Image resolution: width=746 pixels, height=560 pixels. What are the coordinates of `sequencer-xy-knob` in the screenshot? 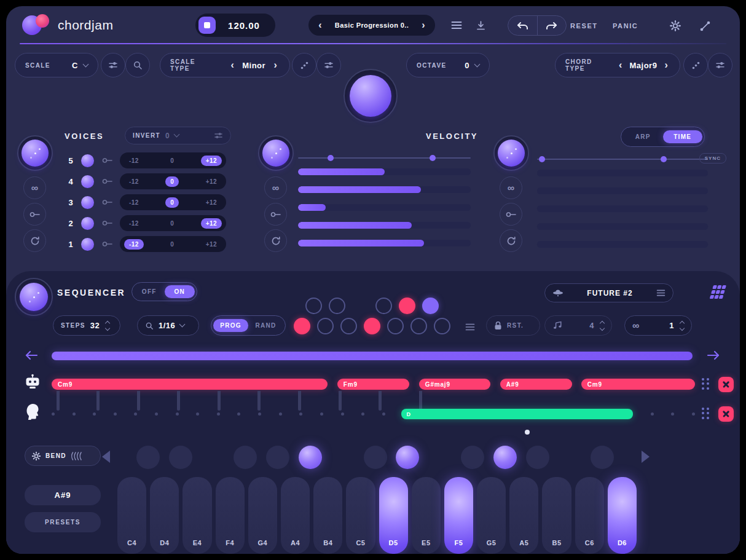 It's located at (34, 297).